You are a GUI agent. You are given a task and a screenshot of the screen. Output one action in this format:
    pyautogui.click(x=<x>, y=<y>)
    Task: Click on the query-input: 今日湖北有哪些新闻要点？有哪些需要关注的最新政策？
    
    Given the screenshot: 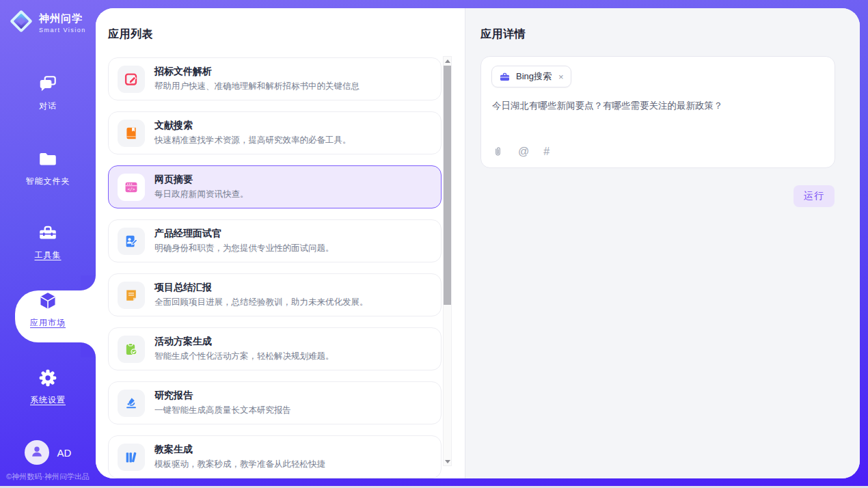 What is the action you would take?
    pyautogui.click(x=657, y=106)
    